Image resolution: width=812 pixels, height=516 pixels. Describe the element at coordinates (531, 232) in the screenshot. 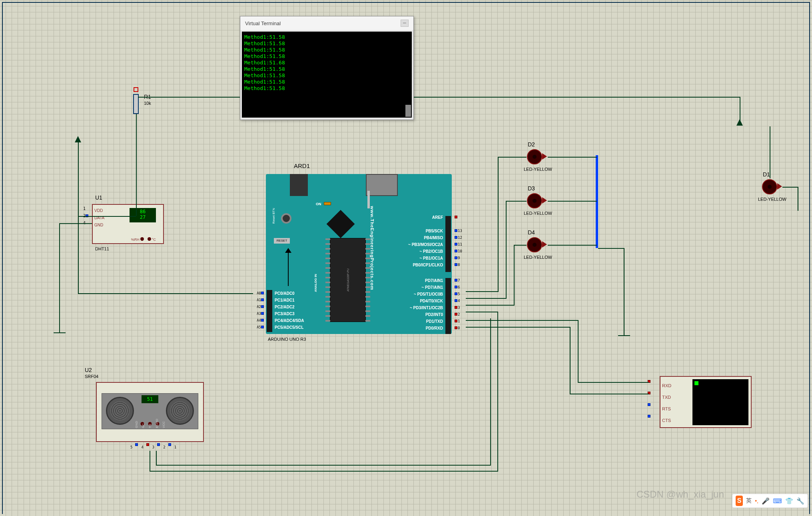

I see `d4-ref: D4` at that location.